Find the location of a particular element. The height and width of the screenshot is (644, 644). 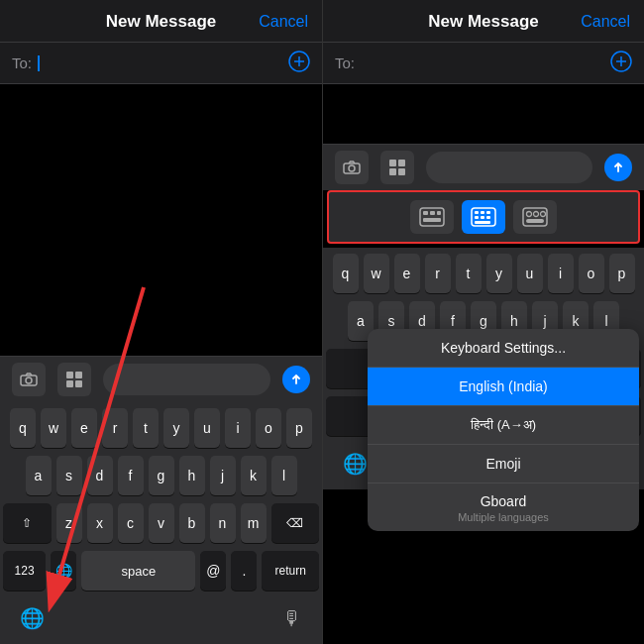

key-h: h is located at coordinates (192, 476).